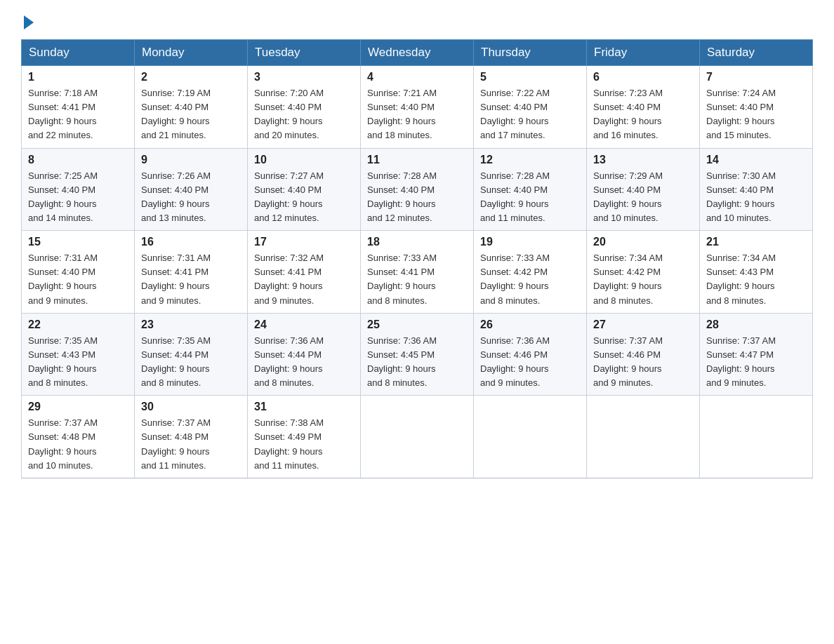 This screenshot has height=644, width=834. Describe the element at coordinates (417, 354) in the screenshot. I see `calendar-week-row: 22 Sunrise: 7:35 AMSunset: 4:43 PMDaylig…` at that location.